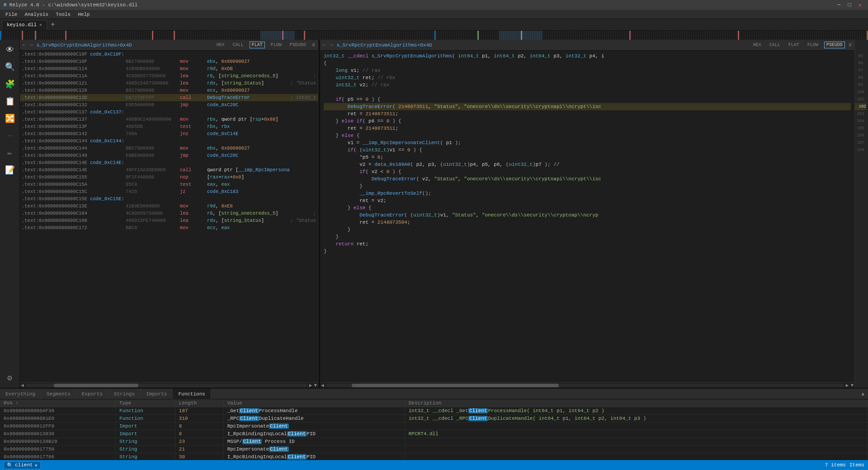  What do you see at coordinates (169, 213) in the screenshot?
I see `disasm-line-18: .text:0x00000000000C164 4C8D059750000 le…` at bounding box center [169, 213].